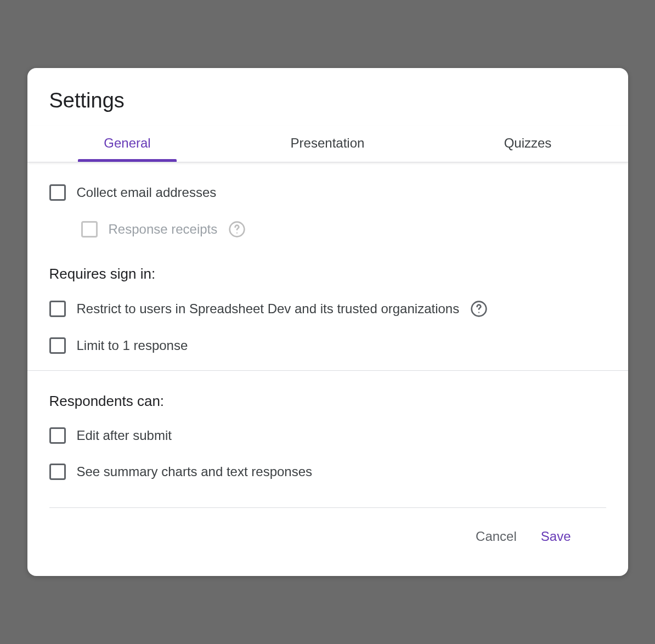 Image resolution: width=655 pixels, height=644 pixels. What do you see at coordinates (328, 274) in the screenshot?
I see `heading-signin: Requires sign in:` at bounding box center [328, 274].